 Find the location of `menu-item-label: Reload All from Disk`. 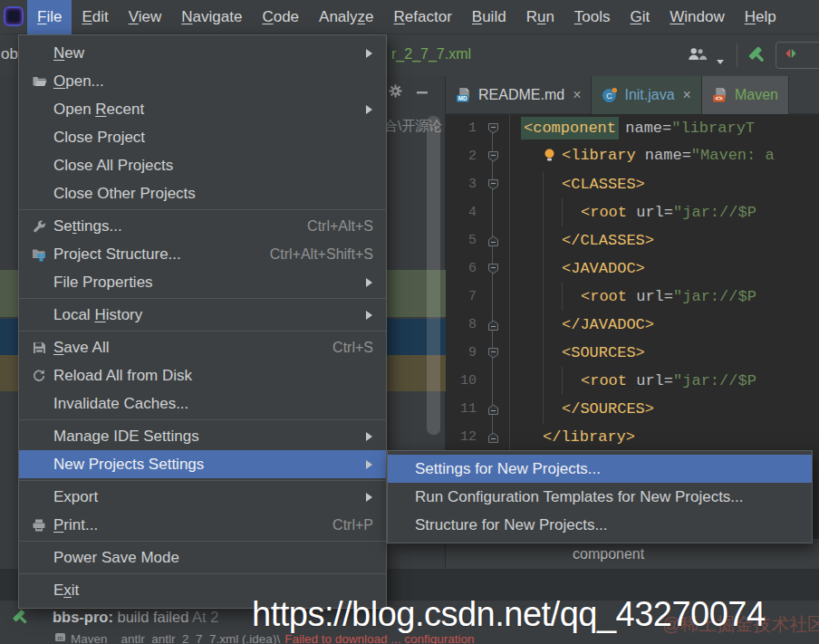

menu-item-label: Reload All from Disk is located at coordinates (216, 376).